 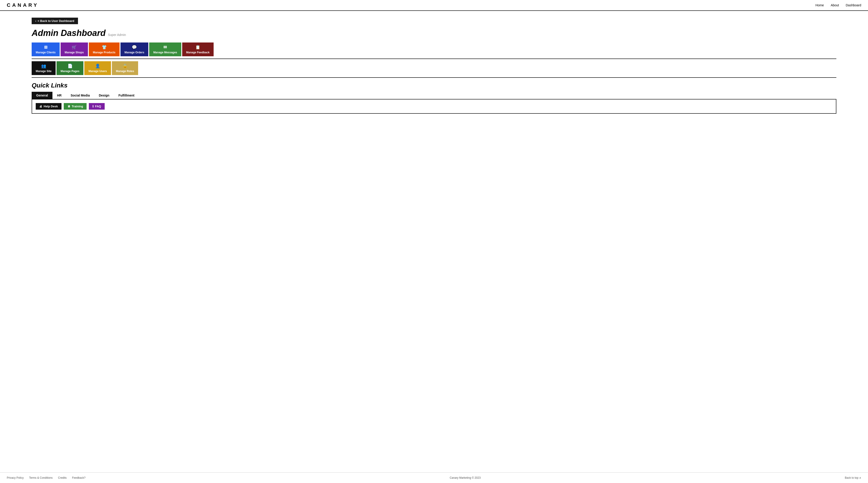 I want to click on roles-icon: 🔒, so click(x=125, y=66).